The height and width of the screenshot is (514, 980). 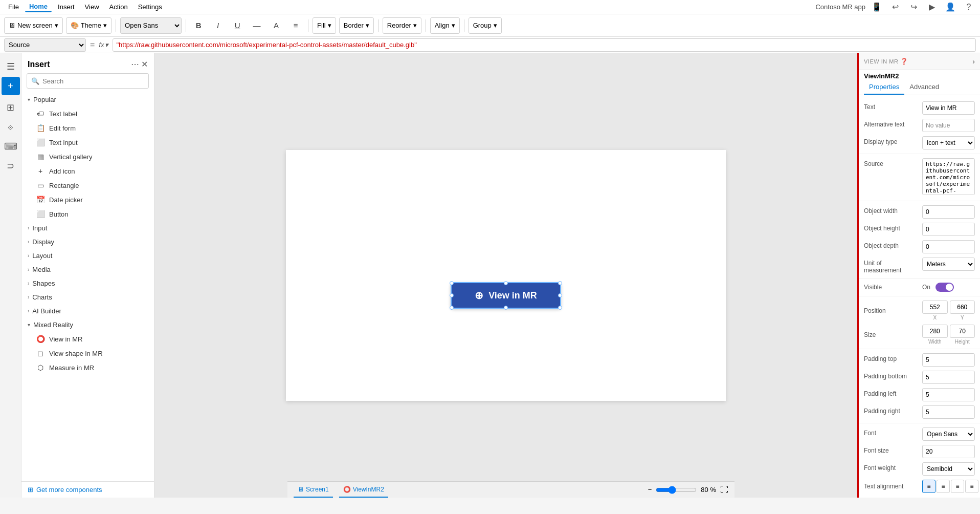 What do you see at coordinates (88, 353) in the screenshot?
I see `sidebar-item-view-shape-in-mr: ◻ View shape in MR` at bounding box center [88, 353].